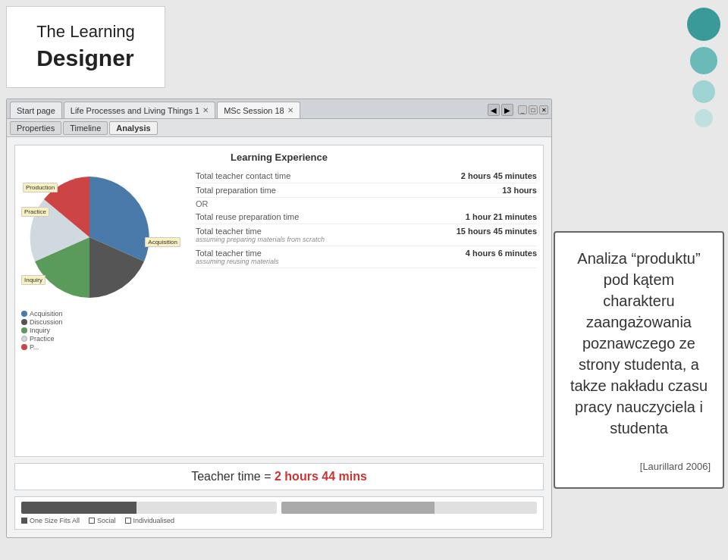 The height and width of the screenshot is (560, 728). What do you see at coordinates (501, 217) in the screenshot?
I see `stat-reuse-value: 1 hour 21 minutes` at bounding box center [501, 217].